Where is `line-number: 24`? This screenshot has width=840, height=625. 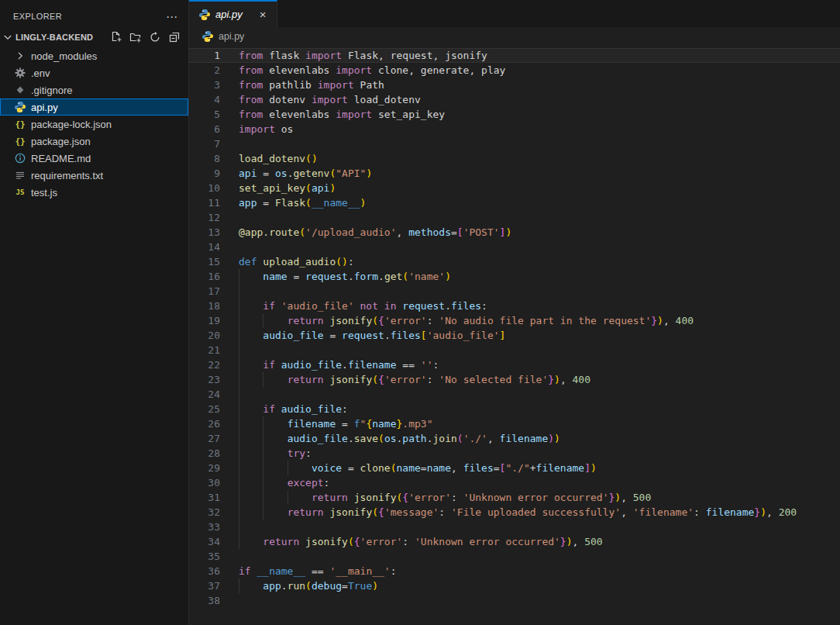 line-number: 24 is located at coordinates (205, 394).